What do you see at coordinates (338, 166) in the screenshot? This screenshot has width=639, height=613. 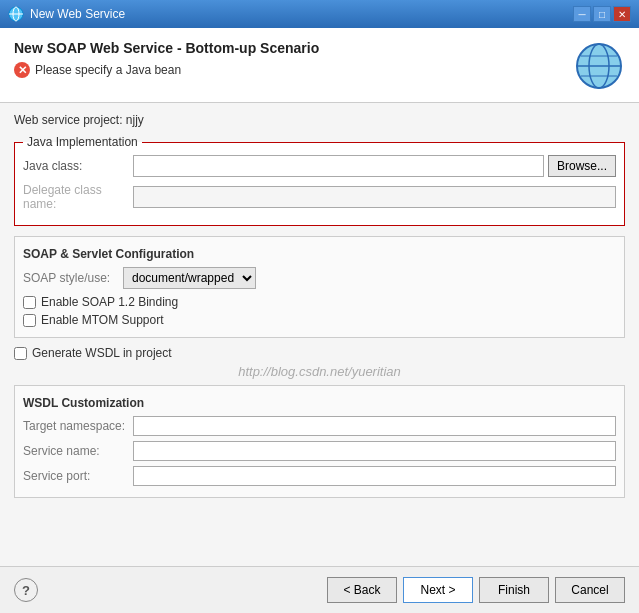 I see `java-class-input` at bounding box center [338, 166].